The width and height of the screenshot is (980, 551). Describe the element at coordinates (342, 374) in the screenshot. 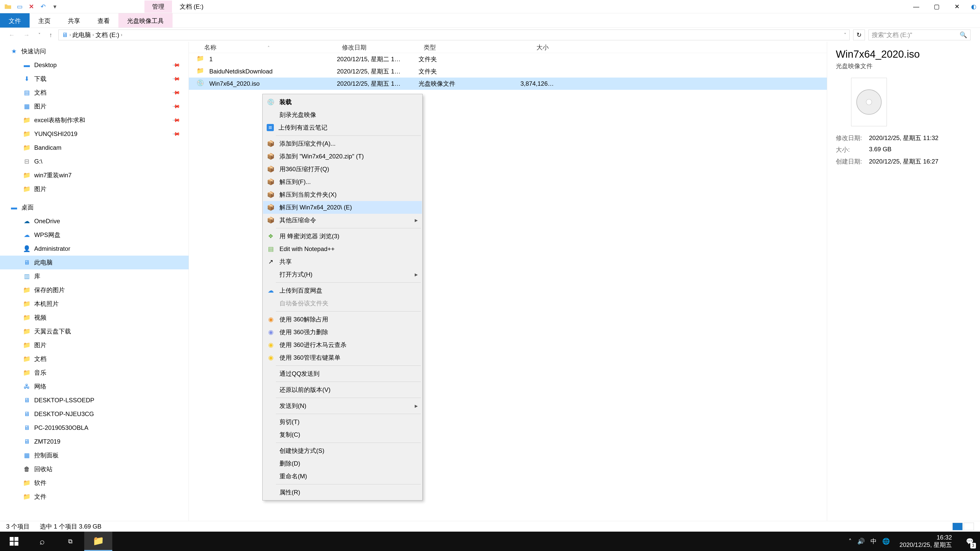

I see `ctx-qq-send: 通过QQ发送到` at that location.